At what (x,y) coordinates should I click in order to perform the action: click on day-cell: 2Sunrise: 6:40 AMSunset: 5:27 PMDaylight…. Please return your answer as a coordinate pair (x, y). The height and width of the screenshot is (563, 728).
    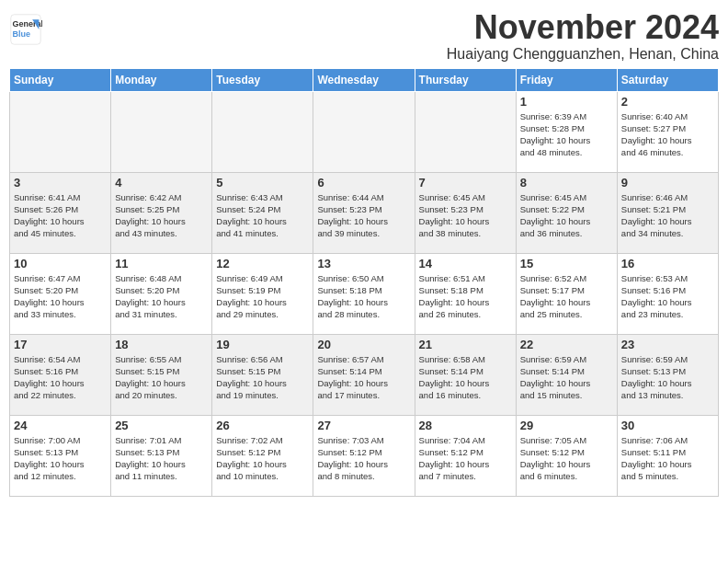
    Looking at the image, I should click on (667, 132).